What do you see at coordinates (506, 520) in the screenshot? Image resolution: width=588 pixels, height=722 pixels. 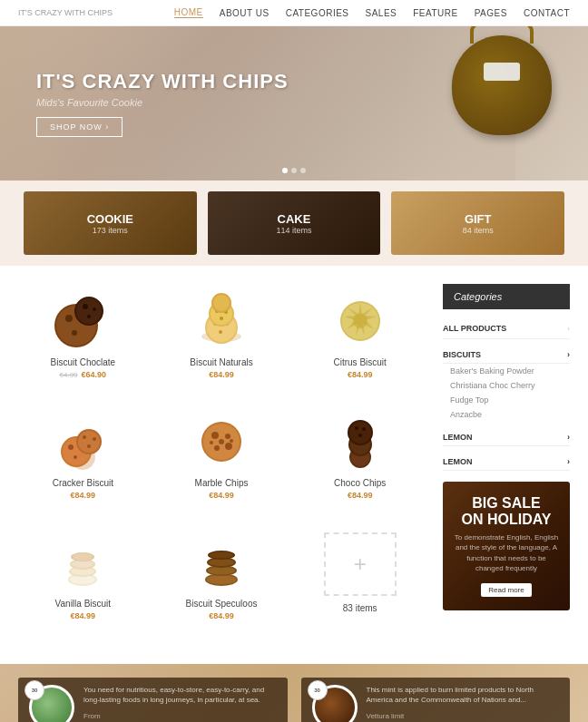 I see `sale-subtitle: ON HOLIDAY` at bounding box center [506, 520].